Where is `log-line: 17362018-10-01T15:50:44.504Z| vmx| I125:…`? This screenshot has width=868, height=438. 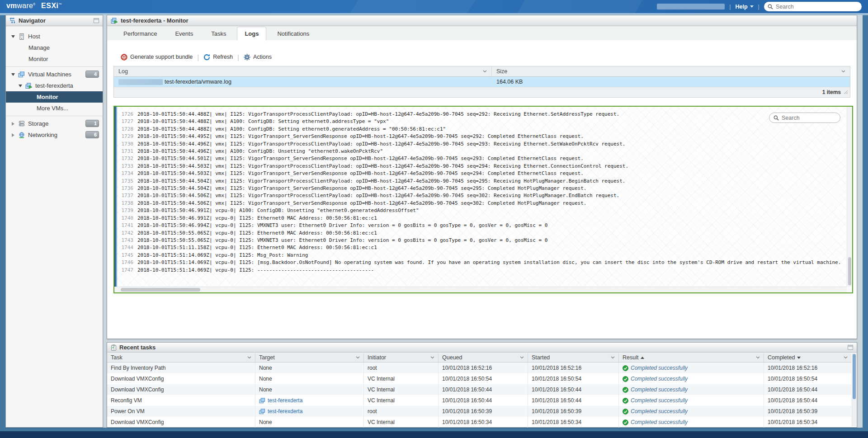 log-line: 17362018-10-01T15:50:44.504Z| vmx| I125:… is located at coordinates (482, 188).